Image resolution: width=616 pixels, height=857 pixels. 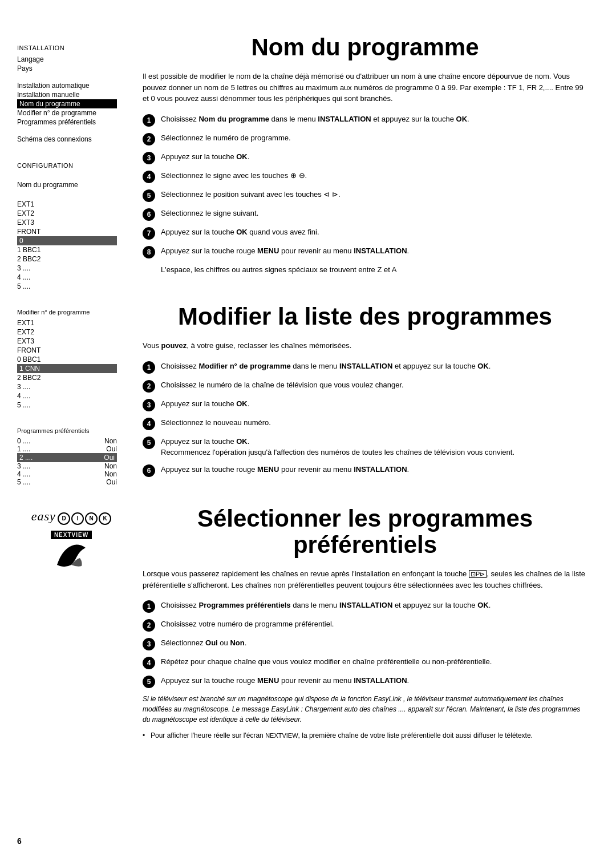 What do you see at coordinates (365, 177) in the screenshot?
I see `step-nom-4: 4 Sélectionnez le signe avec les touches…` at bounding box center [365, 177].